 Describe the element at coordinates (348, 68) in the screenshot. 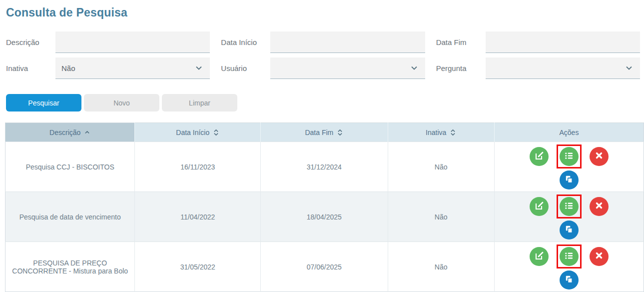

I see `usuario-select` at that location.